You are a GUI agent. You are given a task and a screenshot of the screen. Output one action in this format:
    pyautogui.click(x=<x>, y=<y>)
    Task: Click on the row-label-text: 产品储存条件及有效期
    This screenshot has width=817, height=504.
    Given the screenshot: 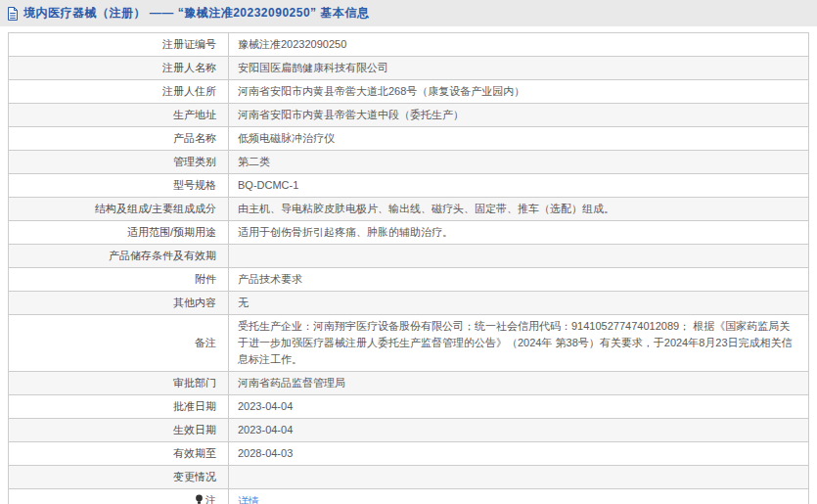 What is the action you would take?
    pyautogui.click(x=162, y=255)
    